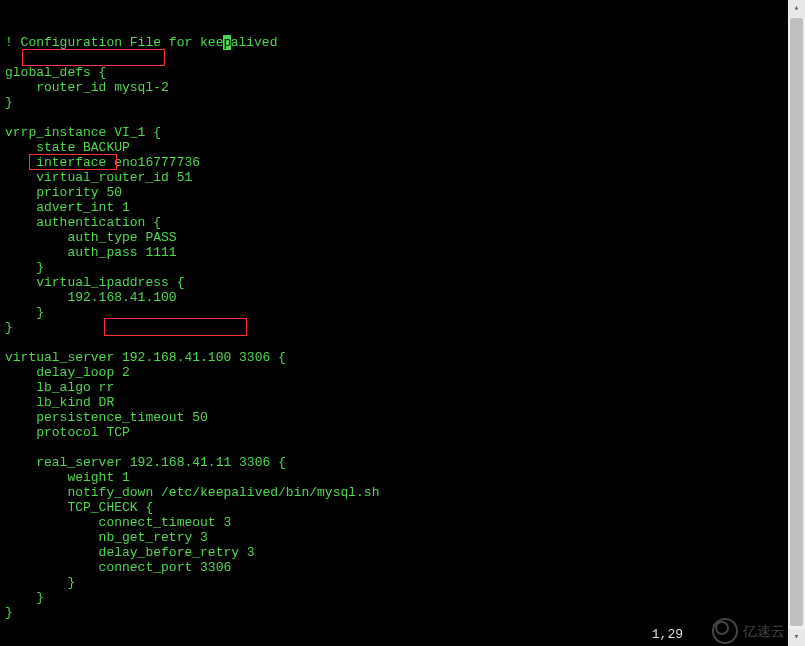 Image resolution: width=805 pixels, height=646 pixels. I want to click on config-line: delay_before_retry 3, so click(394, 552).